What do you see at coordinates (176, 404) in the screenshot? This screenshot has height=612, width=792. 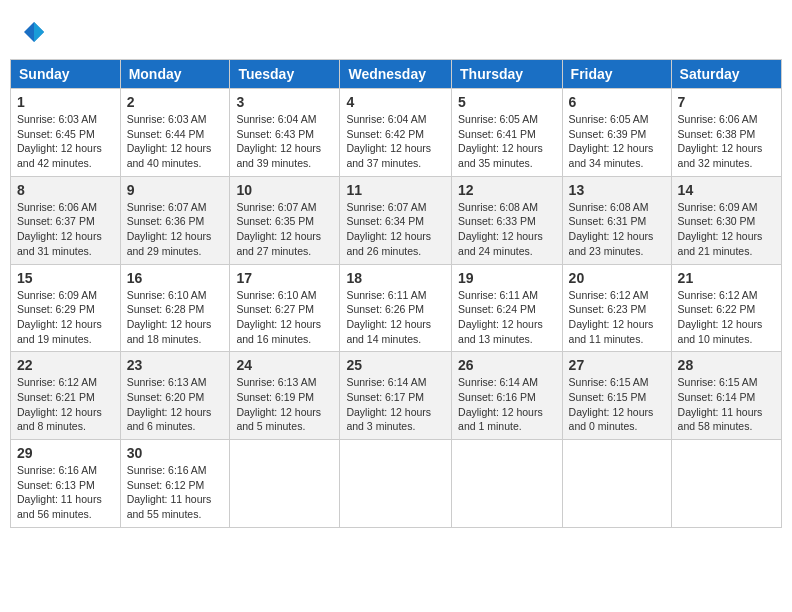 I see `day-info: Sunrise: 6:13 AM Sunset: 6:20 PM Dayligh…` at bounding box center [176, 404].